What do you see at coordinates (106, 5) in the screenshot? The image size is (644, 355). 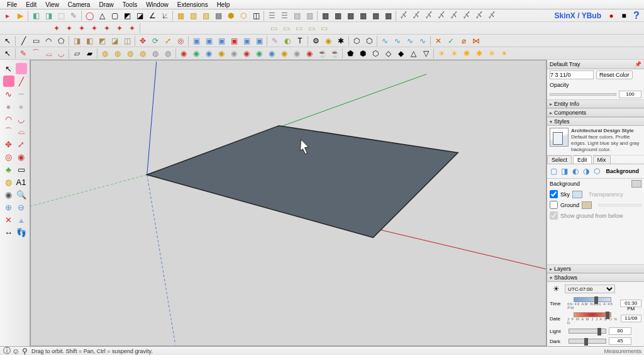 I see `menu-draw: Draw` at bounding box center [106, 5].